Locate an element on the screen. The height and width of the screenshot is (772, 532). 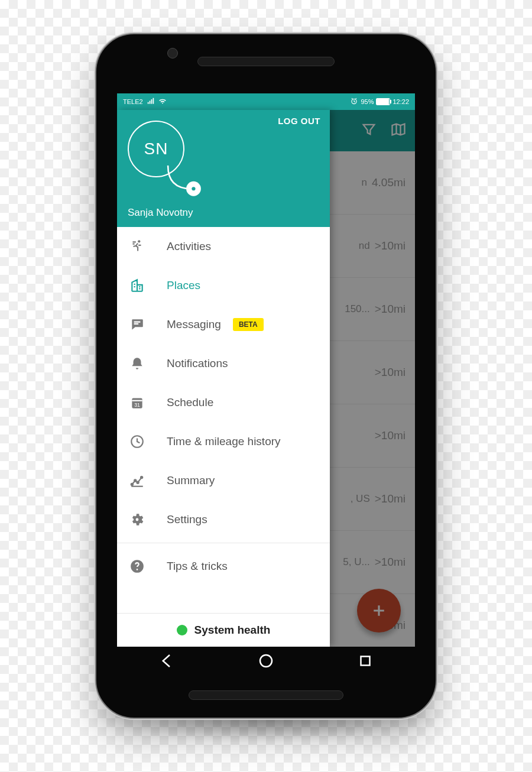
nav-label: Tips & tricks is located at coordinates (197, 566).